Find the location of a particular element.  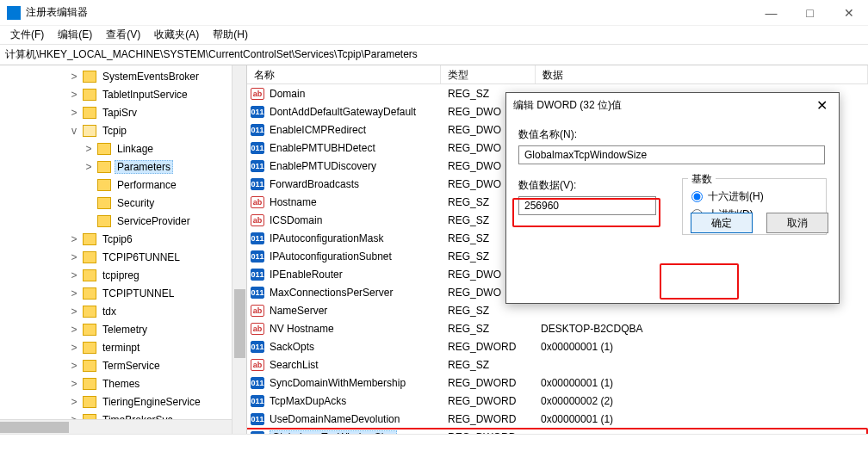

tree-node: >Security is located at coordinates (123, 203).